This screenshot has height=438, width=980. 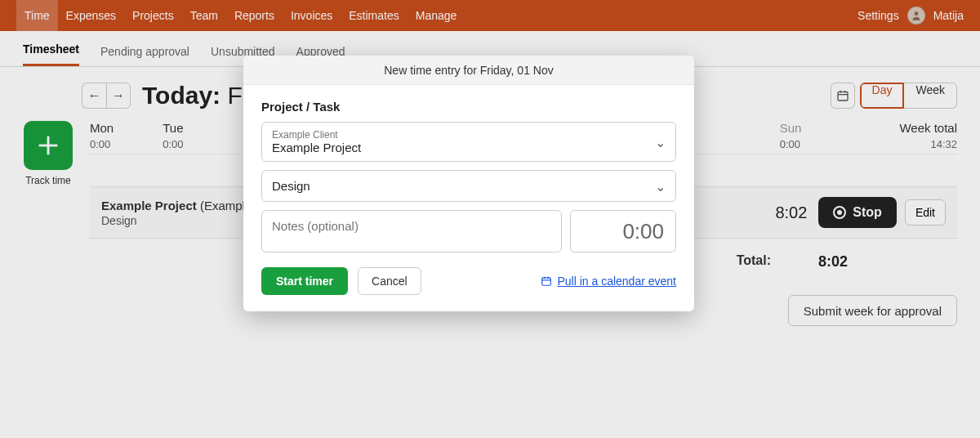 I want to click on pull-calendar-link-label: Pull in a calendar event, so click(x=617, y=281).